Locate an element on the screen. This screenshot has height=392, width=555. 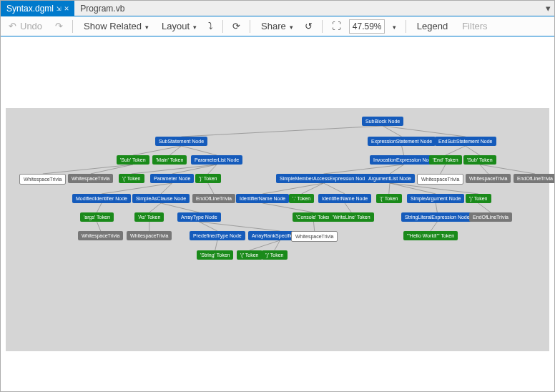
graph-node: Parameter Node is located at coordinates (172, 179).